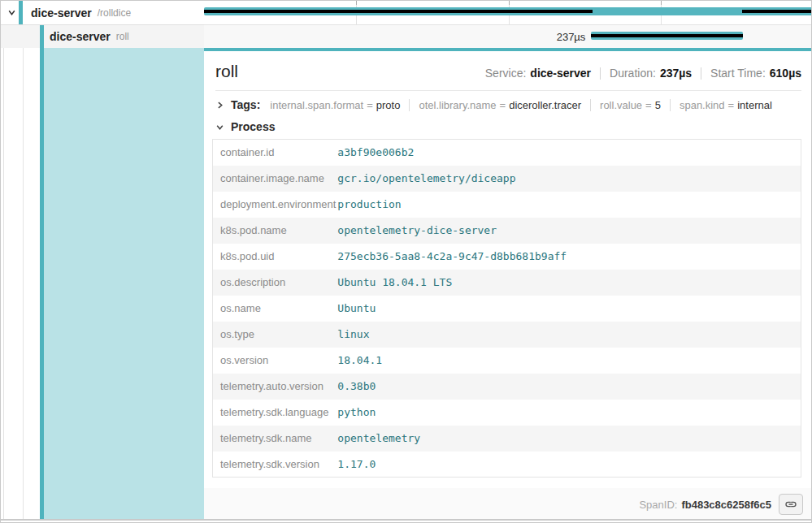 The image size is (812, 523). I want to click on span-name-column: dice-server /rolldice dice-server roll, so click(102, 24).